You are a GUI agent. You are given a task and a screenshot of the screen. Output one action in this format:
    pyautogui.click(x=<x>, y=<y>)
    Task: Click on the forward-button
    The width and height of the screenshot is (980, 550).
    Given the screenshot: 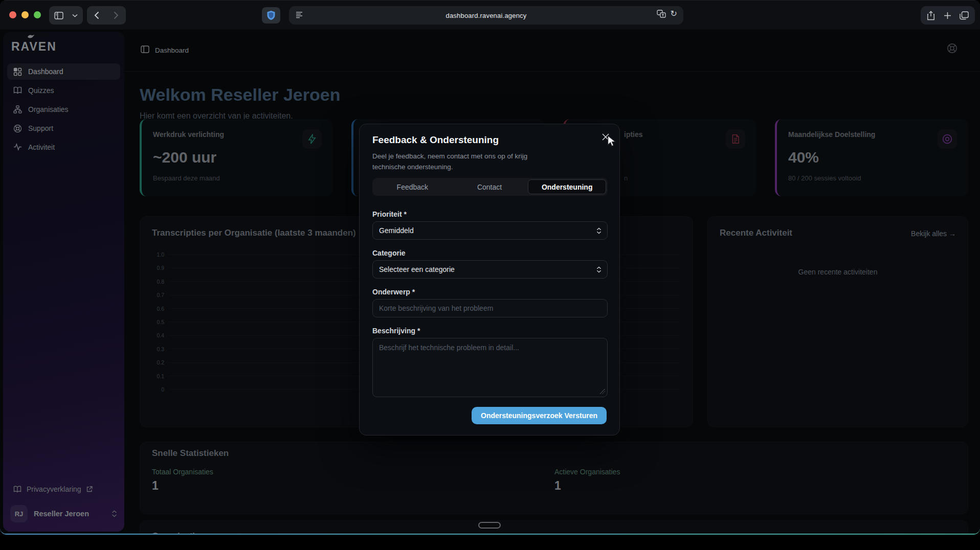 What is the action you would take?
    pyautogui.click(x=116, y=15)
    